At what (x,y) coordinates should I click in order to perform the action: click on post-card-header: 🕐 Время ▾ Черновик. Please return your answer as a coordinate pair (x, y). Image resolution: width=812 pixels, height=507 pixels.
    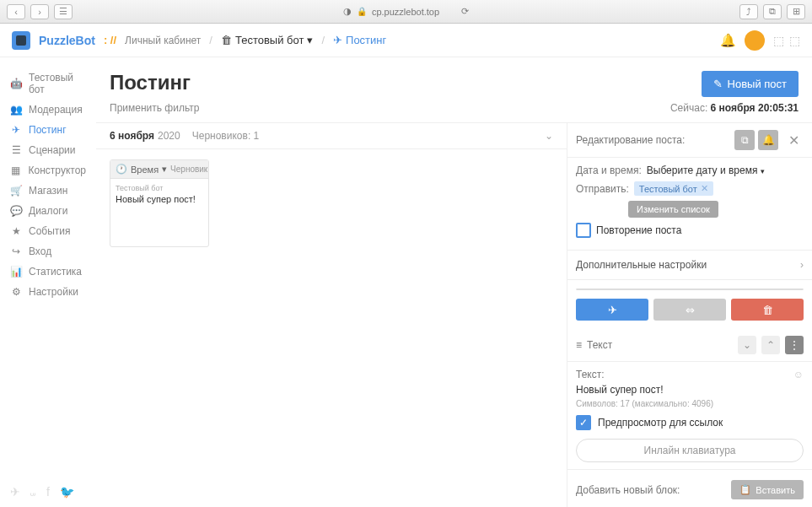
    Looking at the image, I should click on (159, 170).